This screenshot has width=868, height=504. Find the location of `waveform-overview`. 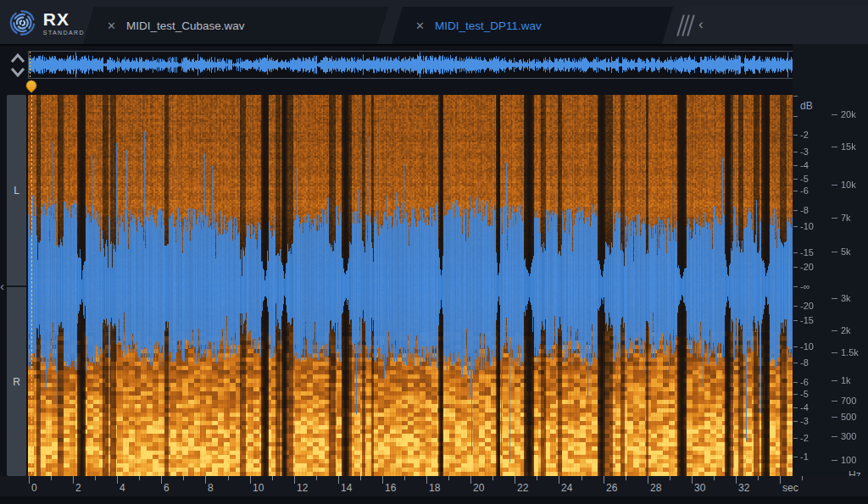

waveform-overview is located at coordinates (410, 64).